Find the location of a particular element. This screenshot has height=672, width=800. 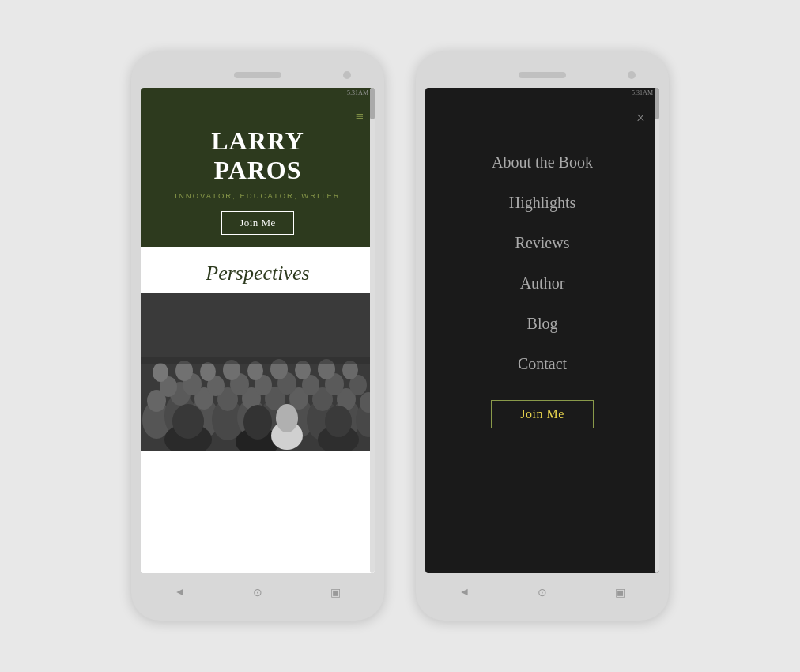

status-bar-2: 5:31AM is located at coordinates (542, 93).